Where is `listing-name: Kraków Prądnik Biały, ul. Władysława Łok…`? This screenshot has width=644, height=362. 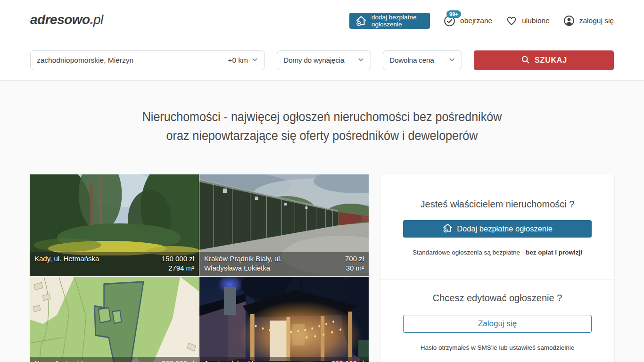
listing-name: Kraków Prądnik Biały, ul. Władysława Łok… is located at coordinates (251, 263).